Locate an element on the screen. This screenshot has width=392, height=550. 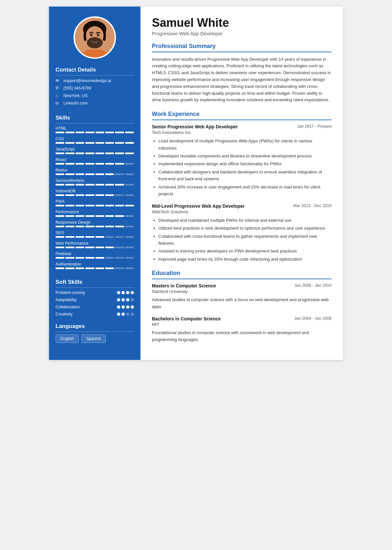
contact-title: Contact Details is located at coordinates (95, 71).